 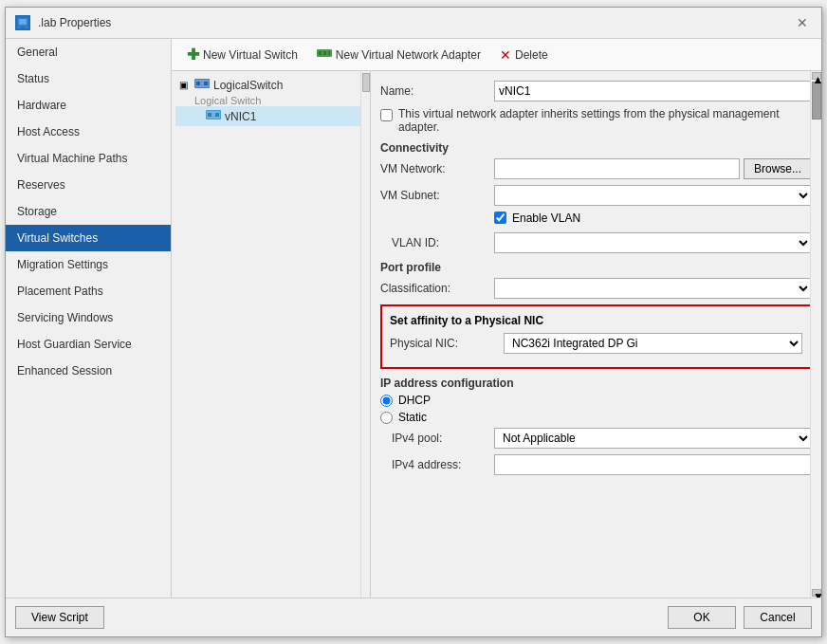 I want to click on enable-vlan-checkbox, so click(x=501, y=218).